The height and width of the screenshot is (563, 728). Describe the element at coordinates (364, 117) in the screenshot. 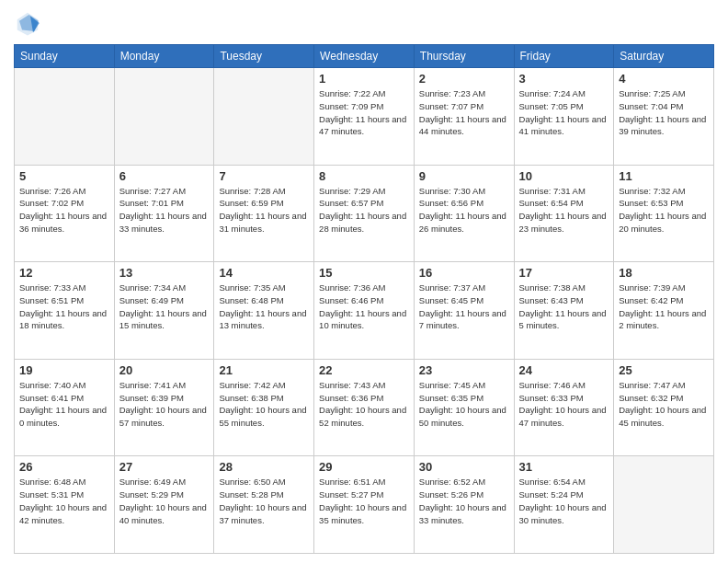

I see `calendar-cell: 1Sunrise: 7:22 AM Sunset: 7:09 PM Daylig…` at that location.